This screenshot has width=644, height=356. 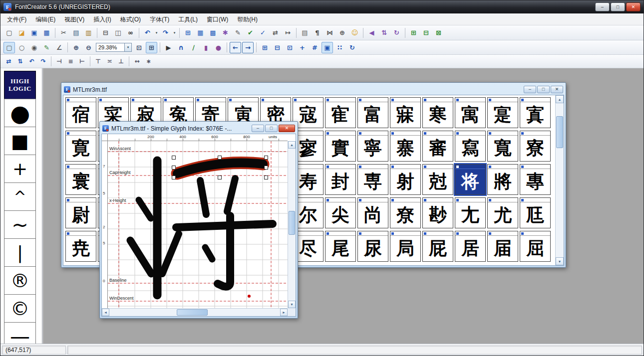 What do you see at coordinates (9, 62) in the screenshot?
I see `flip-horizontal-button: ⇄` at bounding box center [9, 62].